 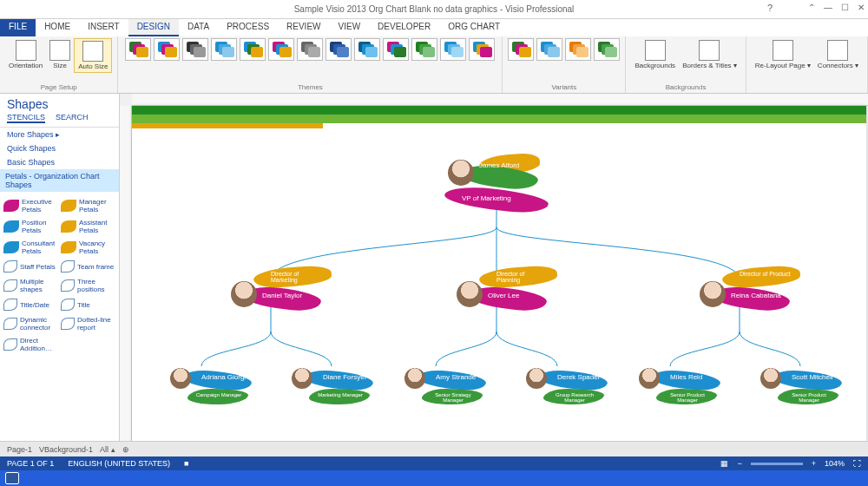 What do you see at coordinates (310, 49) in the screenshot?
I see `theme-gallery` at bounding box center [310, 49].